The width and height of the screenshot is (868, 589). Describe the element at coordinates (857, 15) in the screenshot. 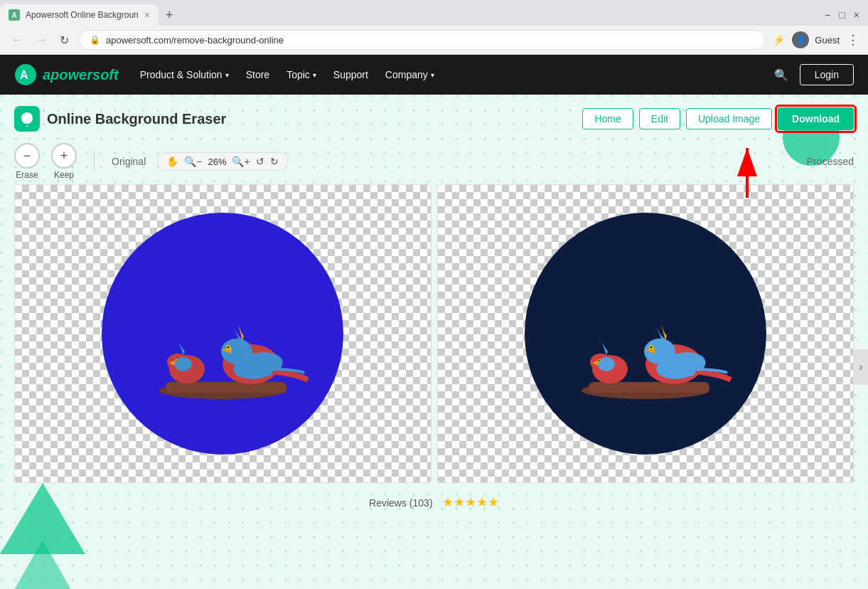

I see `close-btn: ×` at that location.